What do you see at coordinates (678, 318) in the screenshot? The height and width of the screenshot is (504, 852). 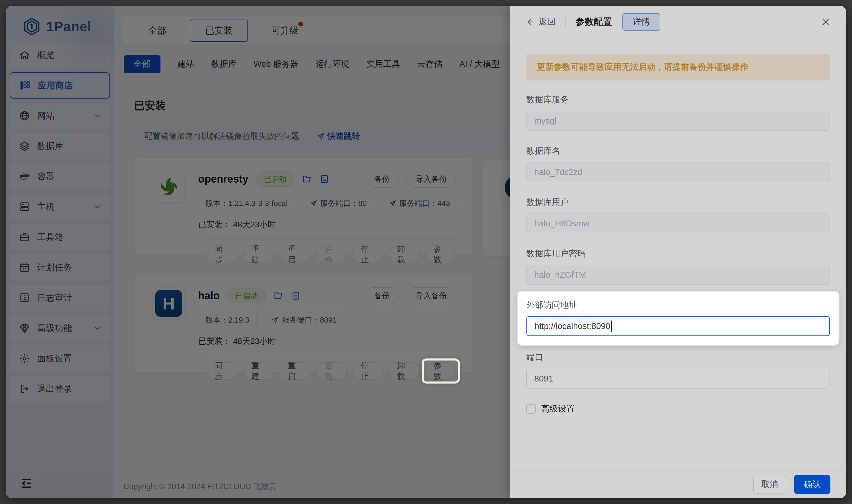 I see `form-field: 外部访问地址 http://localhost:8090` at bounding box center [678, 318].